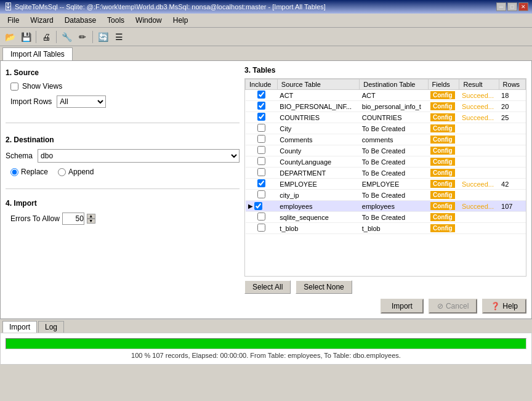 Image resolution: width=532 pixels, height=401 pixels. What do you see at coordinates (318, 95) in the screenshot?
I see `row-source-table: ACT` at bounding box center [318, 95].